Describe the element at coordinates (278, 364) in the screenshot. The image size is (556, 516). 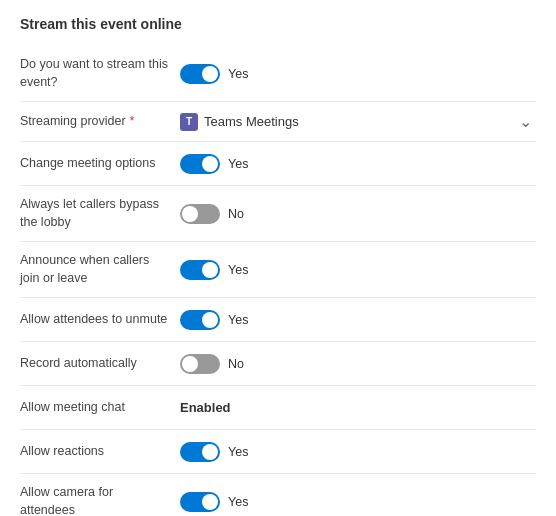
I see `row-record-automatically: Record automaticallyNo` at that location.